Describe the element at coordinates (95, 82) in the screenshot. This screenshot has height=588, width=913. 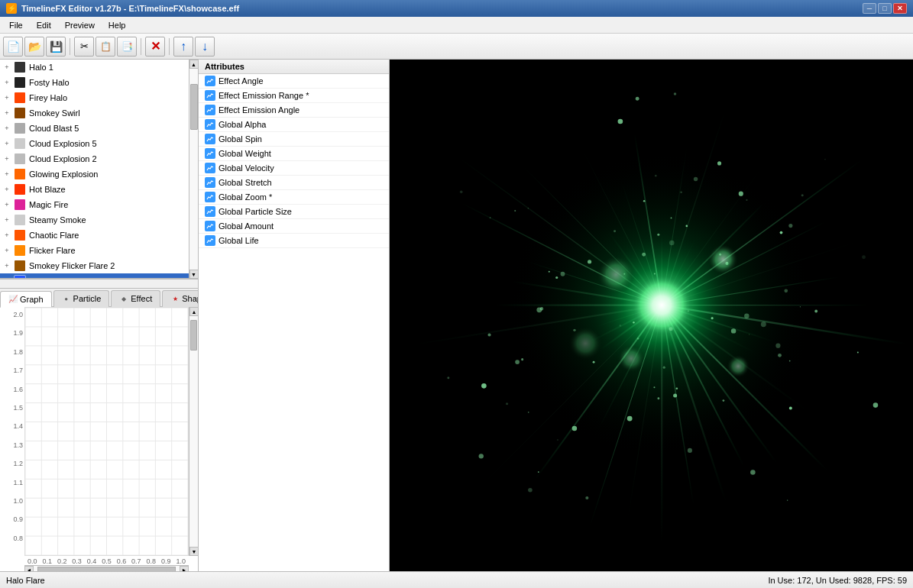
I see `effect-item-1: +Fosty Halo` at that location.